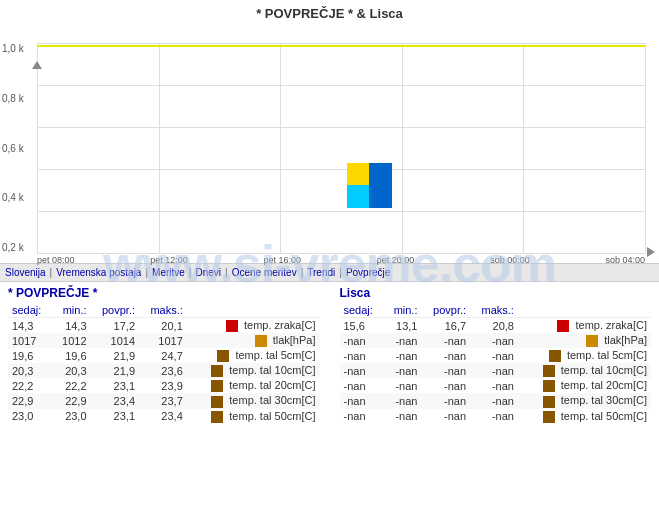 This screenshot has width=659, height=528. I want to click on cell-povpr: 23,1, so click(115, 386).